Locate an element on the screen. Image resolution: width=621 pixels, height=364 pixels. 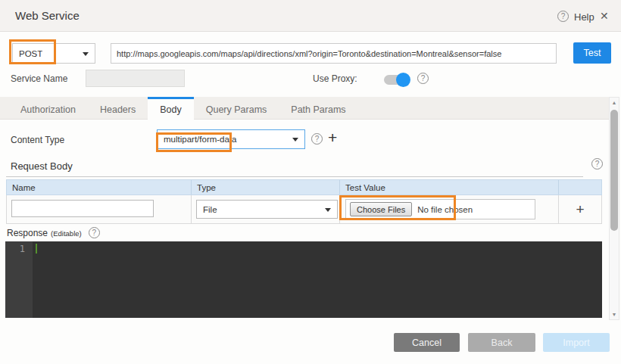
scroll-down-icon: ▼ is located at coordinates (614, 315).